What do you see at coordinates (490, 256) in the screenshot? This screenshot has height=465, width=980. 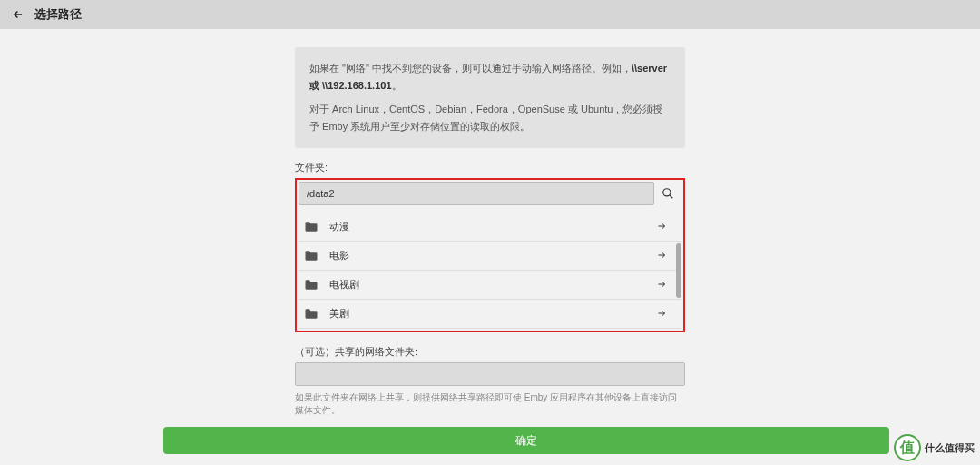 I see `list-item: 电影` at bounding box center [490, 256].